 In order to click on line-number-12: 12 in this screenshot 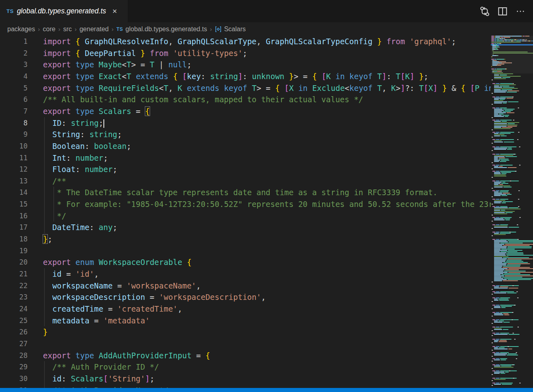, I will do `click(14, 170)`.